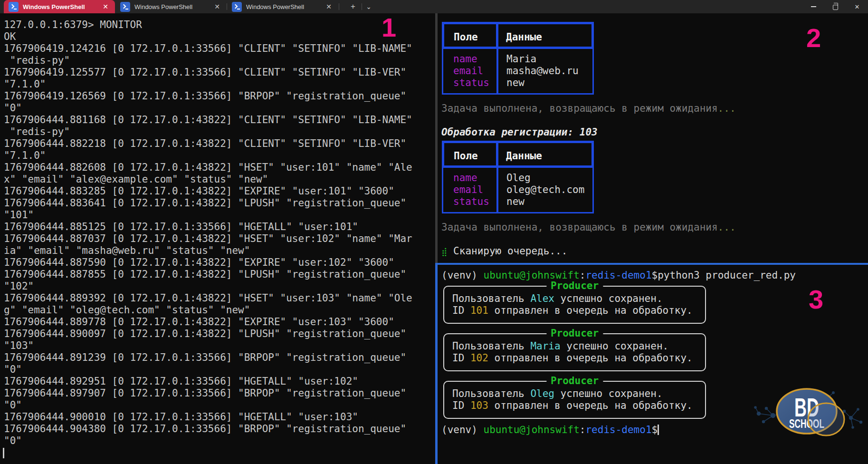 This screenshot has width=868, height=464. I want to click on tab-bar: Windows PowerShell ✕ Windows PowerShell …, so click(434, 7).